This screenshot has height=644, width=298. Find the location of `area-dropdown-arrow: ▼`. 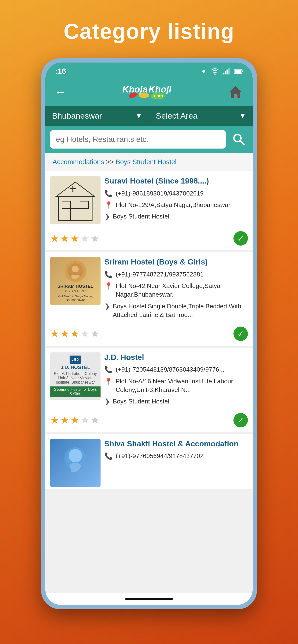

area-dropdown-arrow: ▼ is located at coordinates (242, 116).